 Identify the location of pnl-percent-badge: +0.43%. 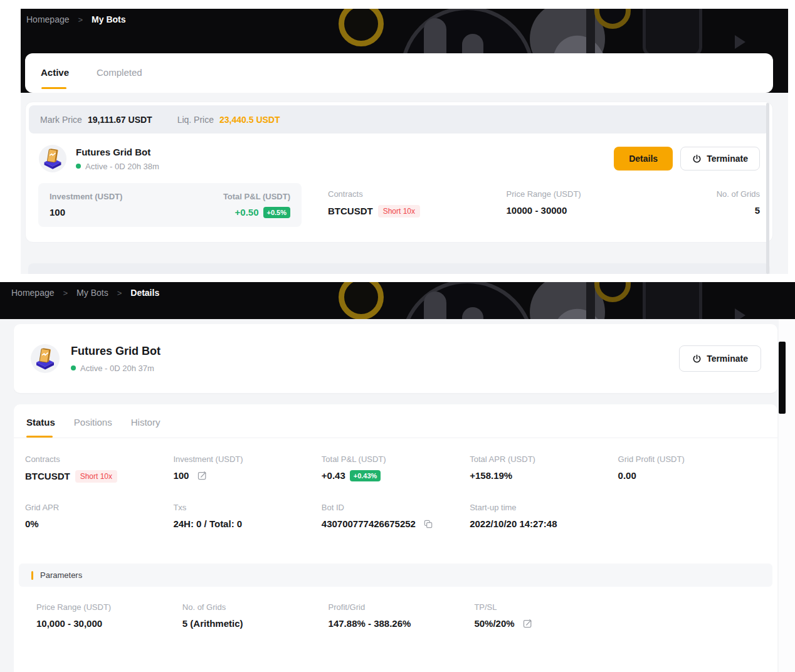
(366, 476).